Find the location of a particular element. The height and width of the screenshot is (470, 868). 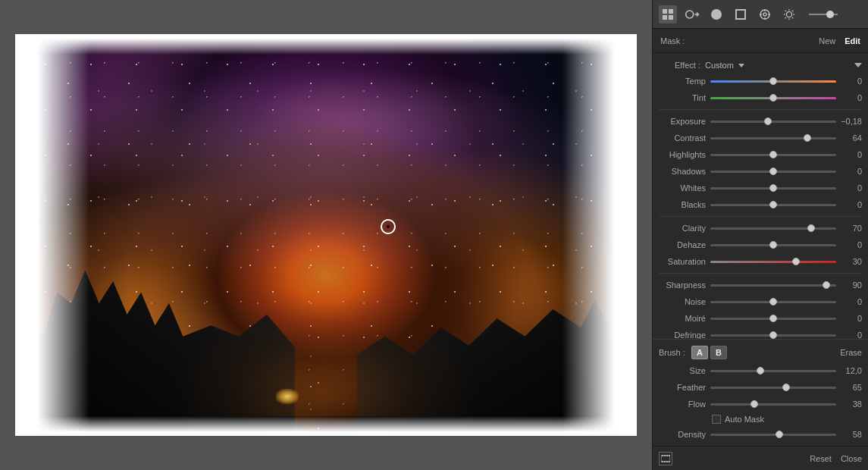

brightness-slider-icon is located at coordinates (826, 14).